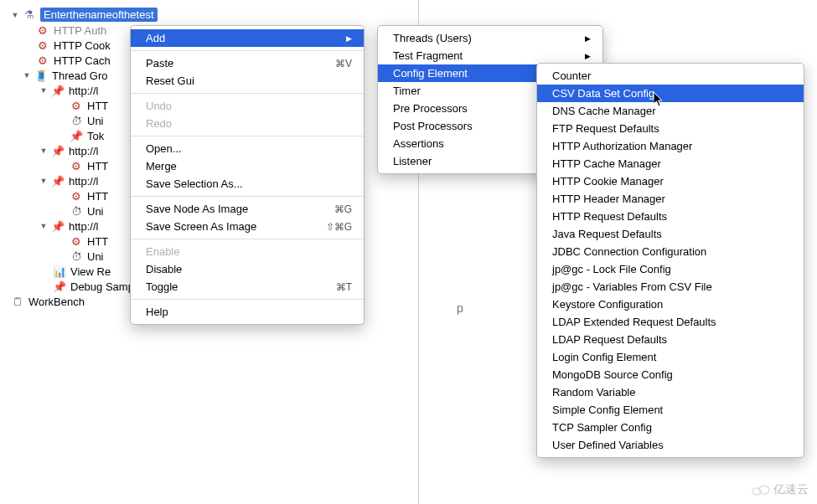  I want to click on menu-csv-data-set: CSV Data Set Config, so click(670, 94).